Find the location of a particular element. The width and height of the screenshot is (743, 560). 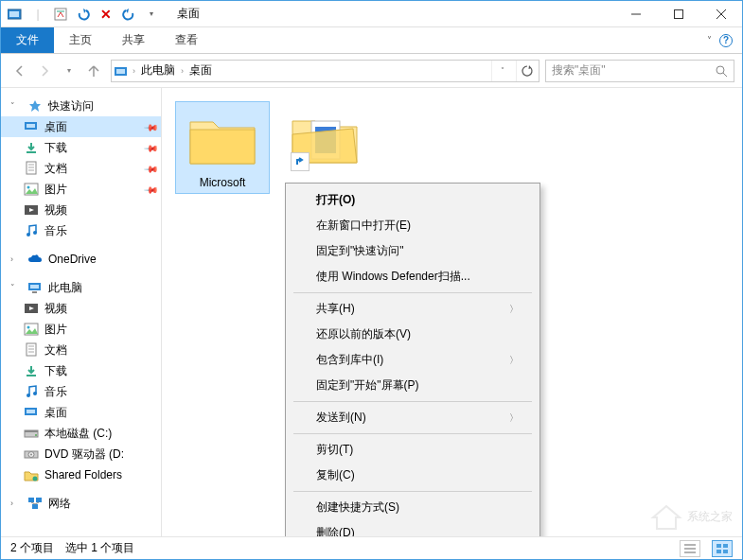

close-button is located at coordinates (721, 14).